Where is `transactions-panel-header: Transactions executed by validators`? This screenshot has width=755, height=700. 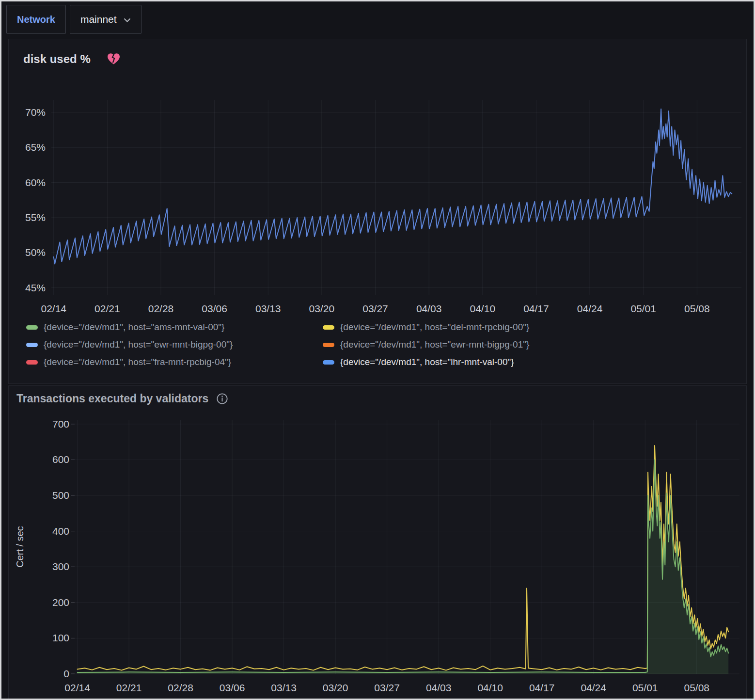 transactions-panel-header: Transactions executed by validators is located at coordinates (378, 396).